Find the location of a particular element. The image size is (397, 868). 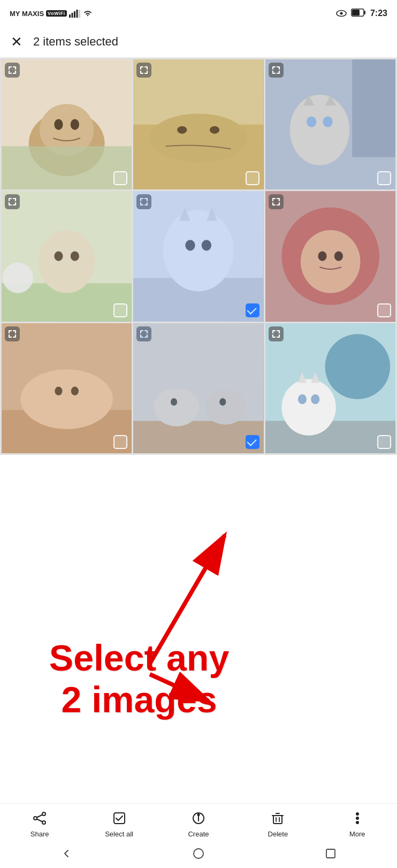

status-time: 7:23 is located at coordinates (379, 13).